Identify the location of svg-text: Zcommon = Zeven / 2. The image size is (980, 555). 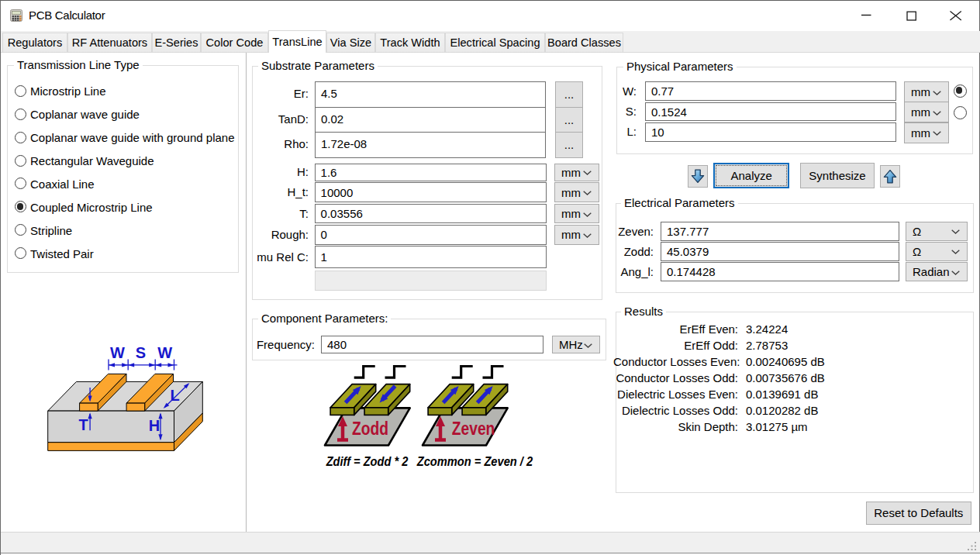
(474, 462).